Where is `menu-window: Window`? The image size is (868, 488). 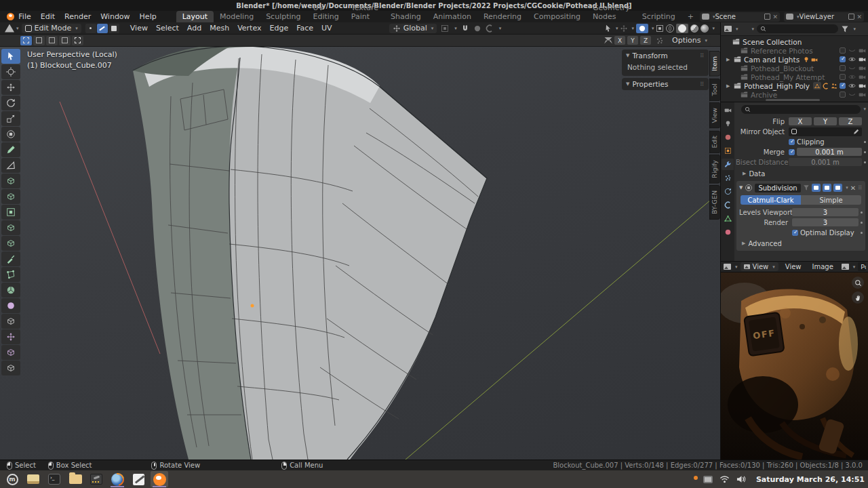
menu-window: Window is located at coordinates (115, 16).